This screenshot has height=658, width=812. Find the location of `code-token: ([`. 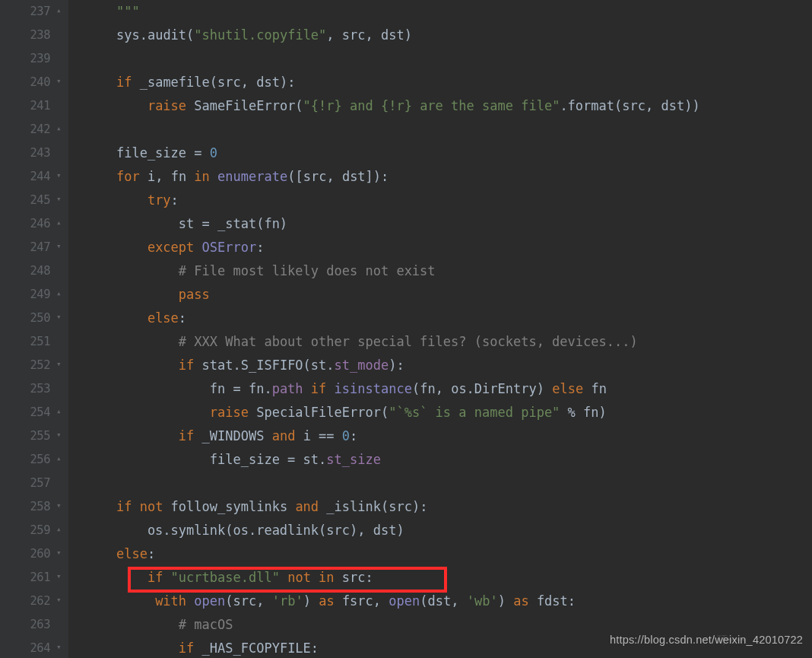

code-token: ([ is located at coordinates (295, 176).